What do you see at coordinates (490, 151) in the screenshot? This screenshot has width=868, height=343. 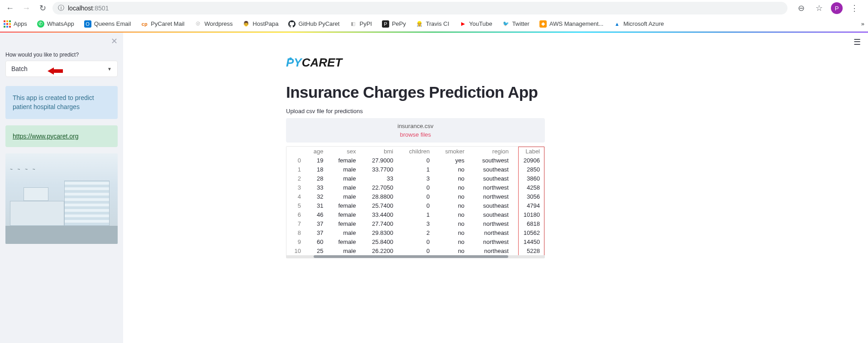 I see `col-region: region` at bounding box center [490, 151].